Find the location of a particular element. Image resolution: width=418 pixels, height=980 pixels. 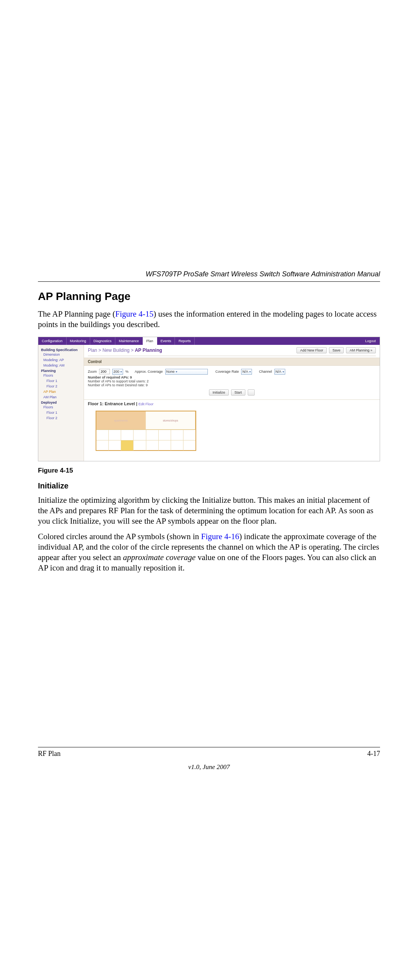

sidebar-group-building-spec: Building Specification is located at coordinates (61, 350).